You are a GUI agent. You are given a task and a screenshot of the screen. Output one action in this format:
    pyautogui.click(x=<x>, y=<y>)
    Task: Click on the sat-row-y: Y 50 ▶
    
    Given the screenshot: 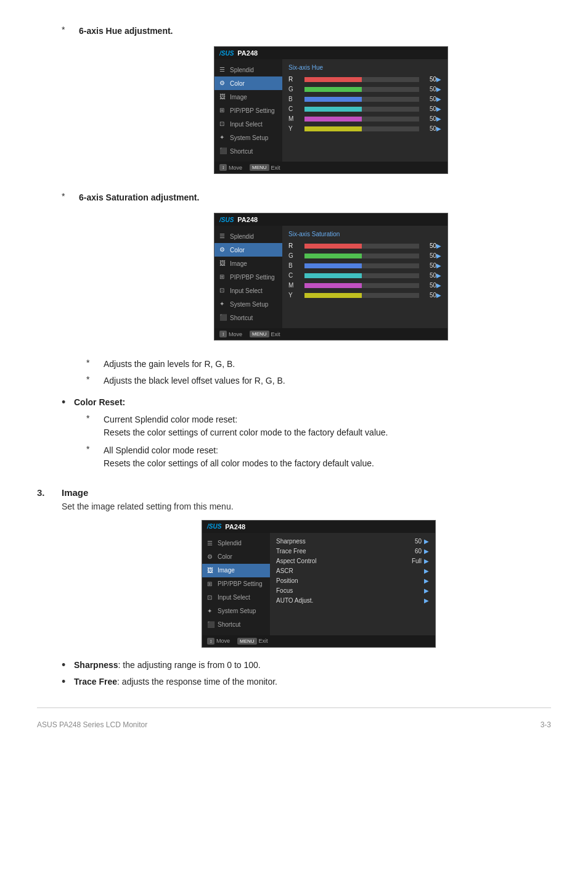 What is the action you would take?
    pyautogui.click(x=365, y=295)
    